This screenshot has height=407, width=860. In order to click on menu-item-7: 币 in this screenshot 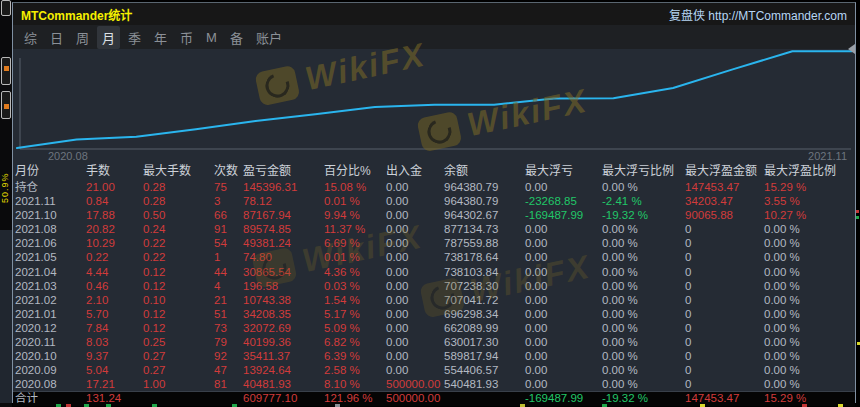, I will do `click(186, 38)`.